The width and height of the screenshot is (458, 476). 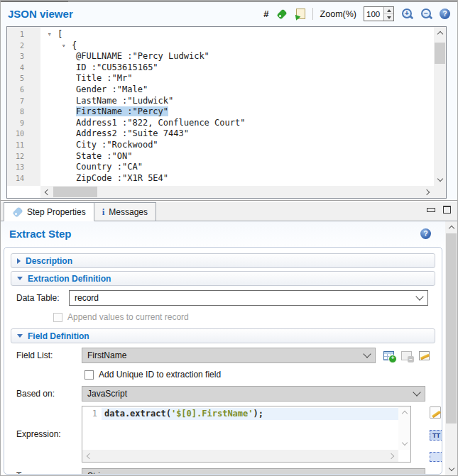 I want to click on toolbar-separator, so click(x=312, y=14).